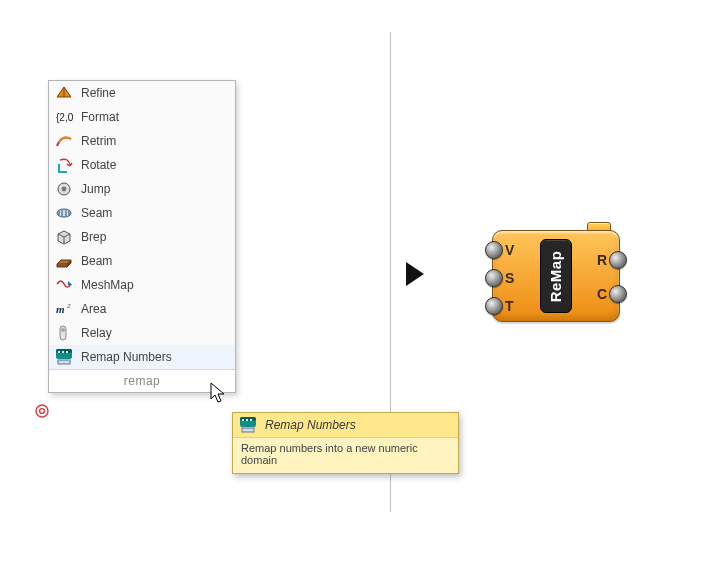 The width and height of the screenshot is (712, 564). I want to click on input-port-s, so click(494, 278).